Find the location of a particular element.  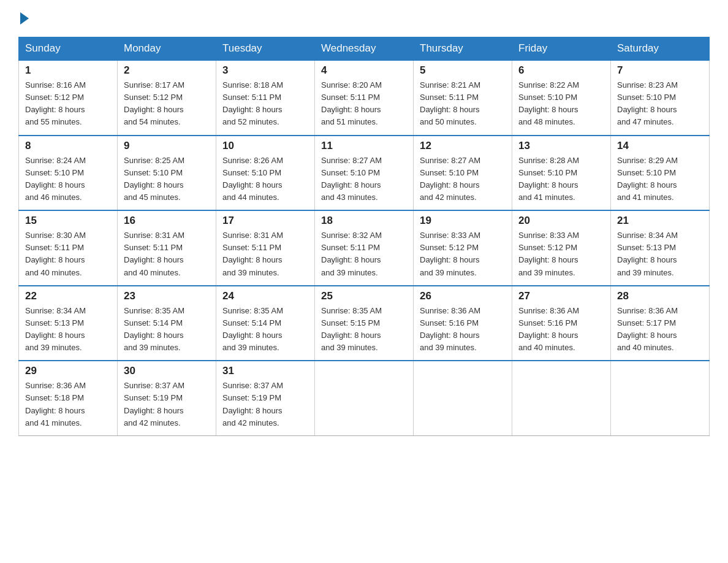

day-number: 7 is located at coordinates (660, 71).